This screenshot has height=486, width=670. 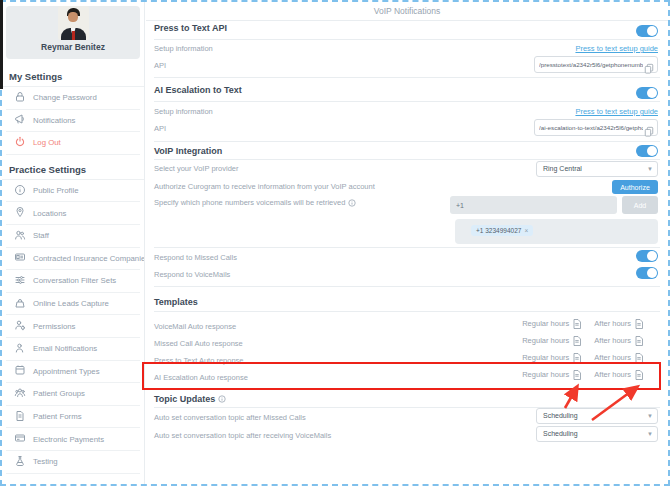 I want to click on sidebar-item-locations: Locations, so click(x=73, y=214).